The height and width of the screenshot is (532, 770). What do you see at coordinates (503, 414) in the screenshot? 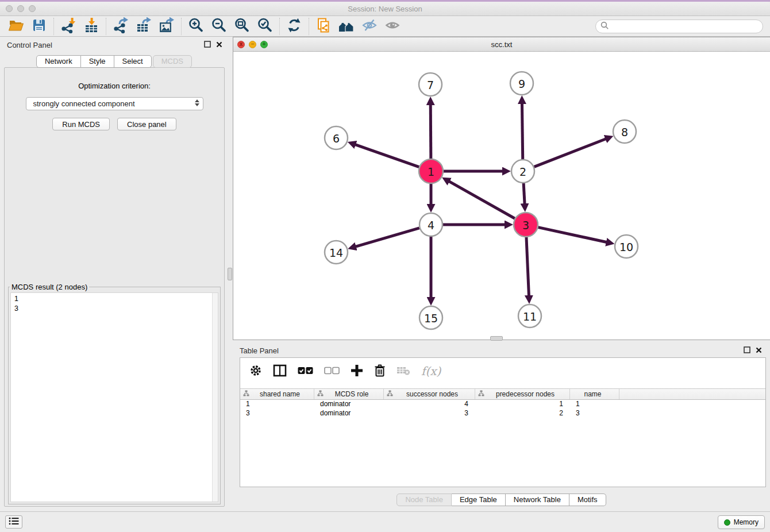
I see `table-row: 3 dominator 3 2 3` at bounding box center [503, 414].